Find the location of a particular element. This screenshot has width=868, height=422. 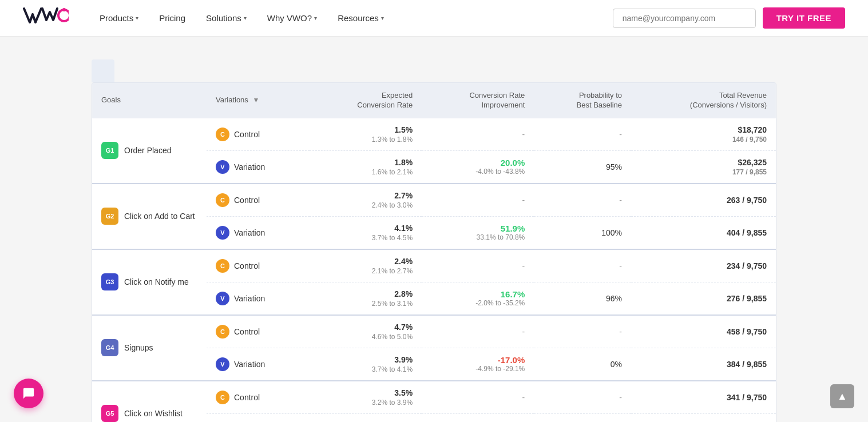

ecr-cell: 4.7%4.6% to 5.0% is located at coordinates (366, 332).